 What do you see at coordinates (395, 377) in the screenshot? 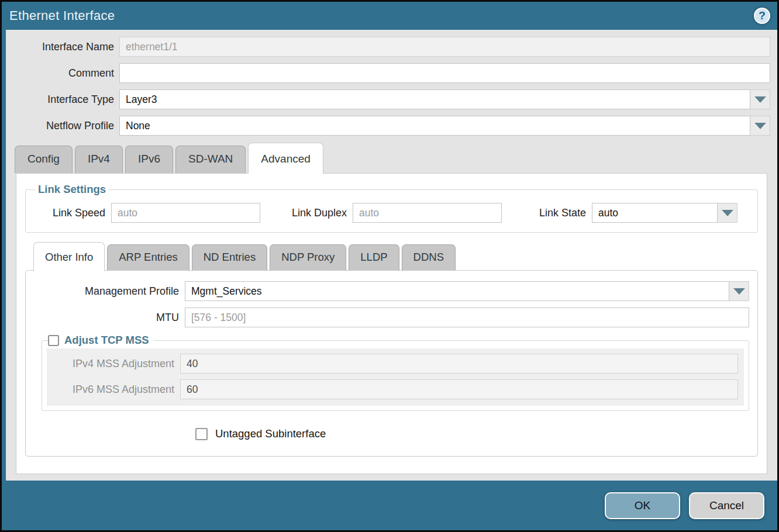
I see `mss-disabled-panel: IPv4 MSS Adjustment IPv6 MSS Adjustment` at bounding box center [395, 377].